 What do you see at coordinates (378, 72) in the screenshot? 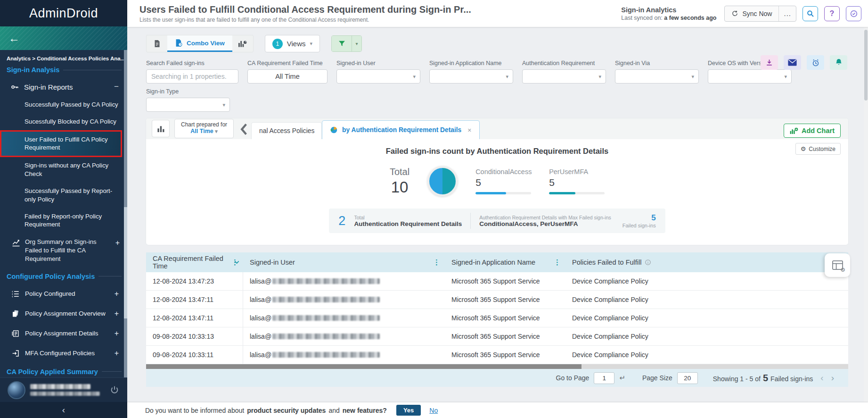
I see `signed-in-user-field: Signed-in User ▾` at bounding box center [378, 72].